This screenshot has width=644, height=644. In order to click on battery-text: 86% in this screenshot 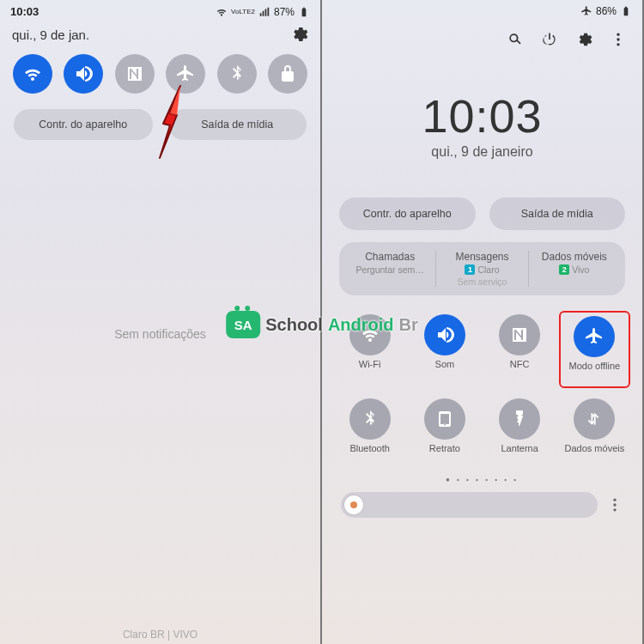, I will do `click(606, 11)`.